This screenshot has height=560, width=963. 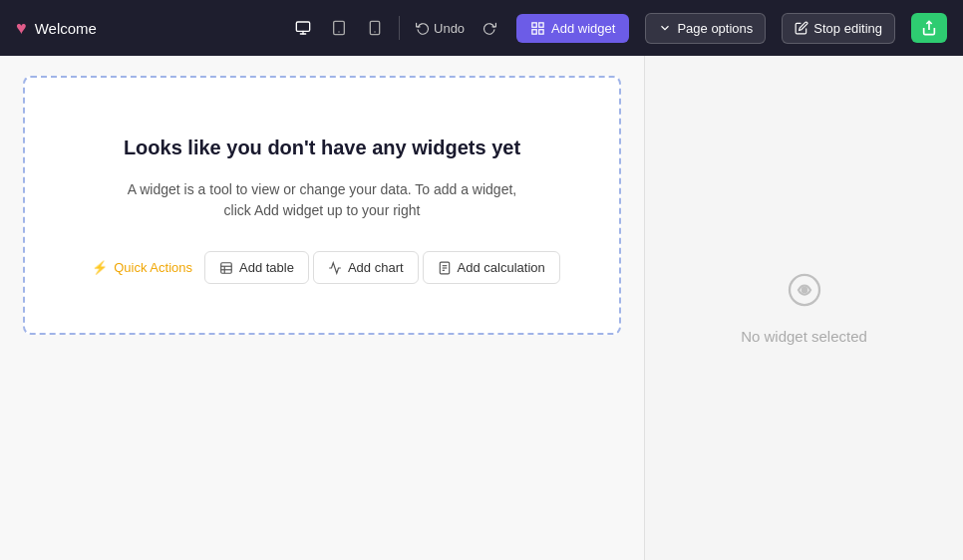 What do you see at coordinates (489, 28) in the screenshot?
I see `redo-button` at bounding box center [489, 28].